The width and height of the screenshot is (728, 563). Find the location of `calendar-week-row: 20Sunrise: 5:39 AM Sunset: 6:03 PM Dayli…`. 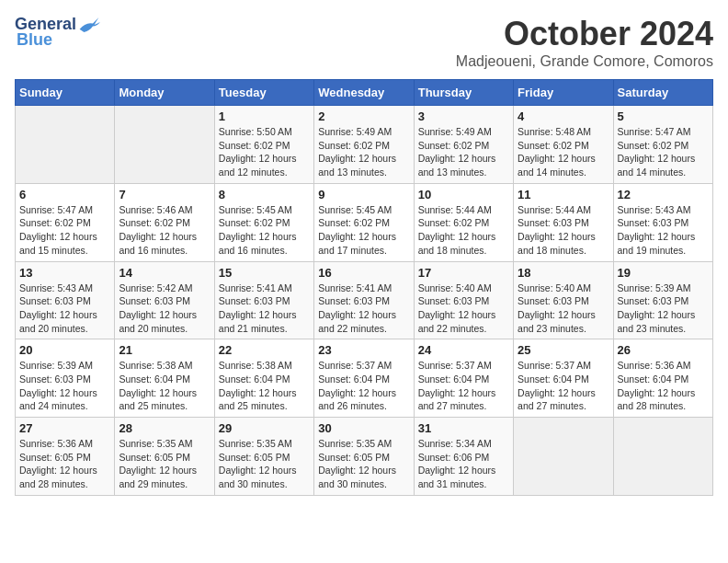

calendar-week-row: 20Sunrise: 5:39 AM Sunset: 6:03 PM Dayli… is located at coordinates (364, 379).